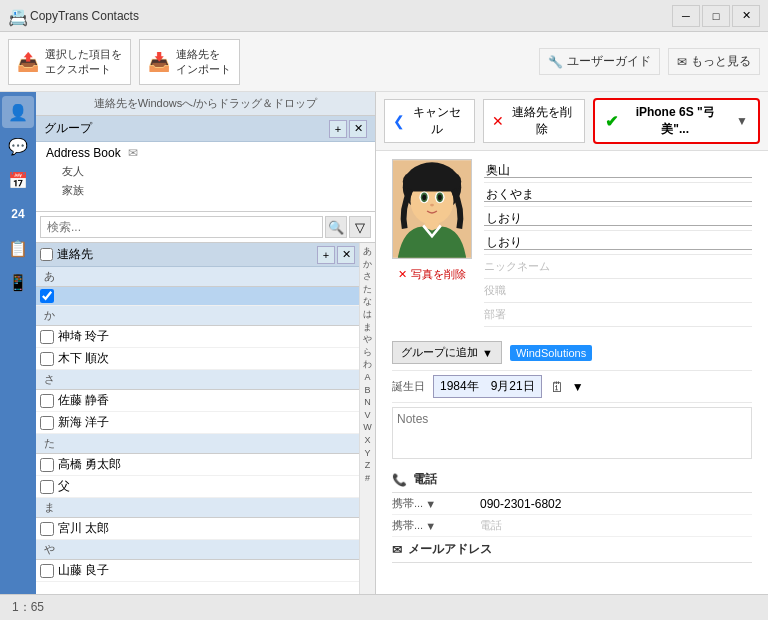 The width and height of the screenshot is (768, 620). I want to click on export-label: 選択した項目をエクスポート, so click(84, 62).